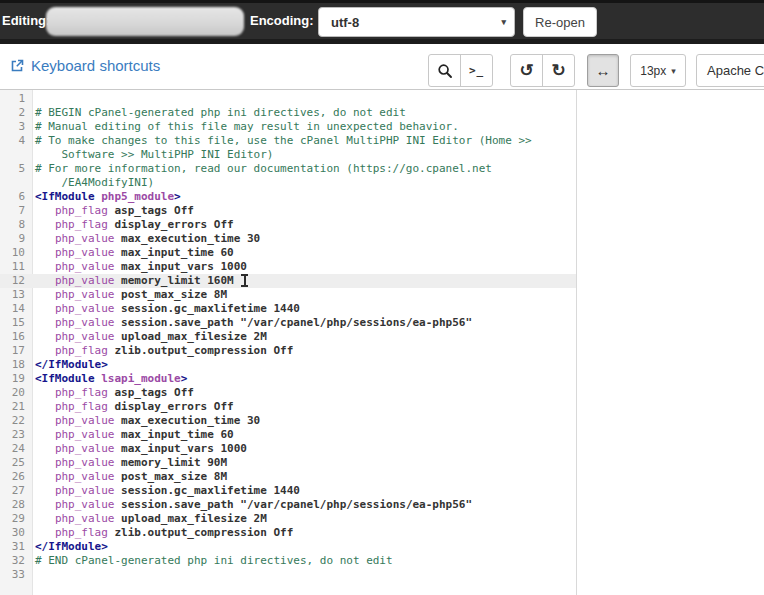 Image resolution: width=764 pixels, height=595 pixels. I want to click on code-text: php_value max_input_vars 1000, so click(140, 449).